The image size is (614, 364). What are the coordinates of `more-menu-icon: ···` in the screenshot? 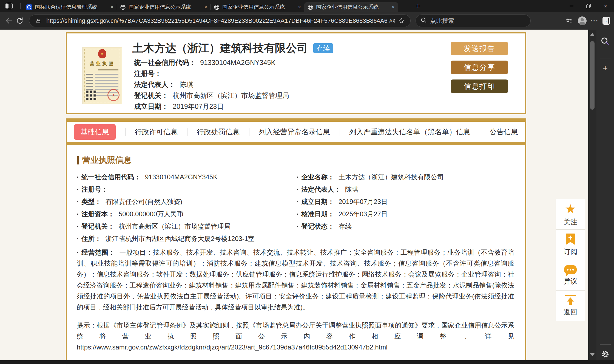 It's located at (595, 21).